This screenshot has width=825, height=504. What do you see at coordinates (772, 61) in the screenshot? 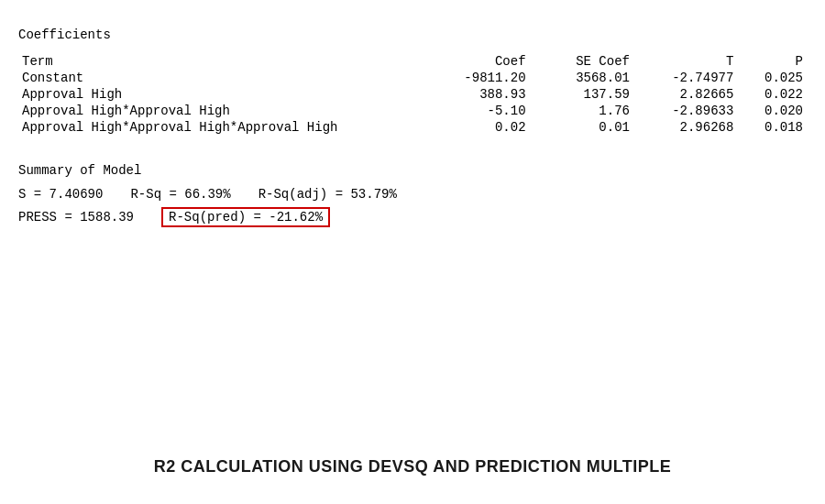
I see `header-p: P` at bounding box center [772, 61].